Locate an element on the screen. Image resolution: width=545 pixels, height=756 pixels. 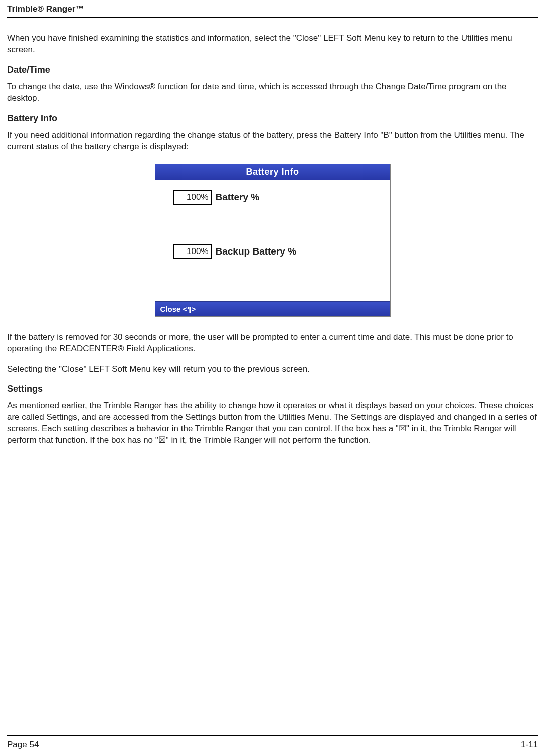
backup-battery-percent-label: Backup Battery % is located at coordinates (256, 251).